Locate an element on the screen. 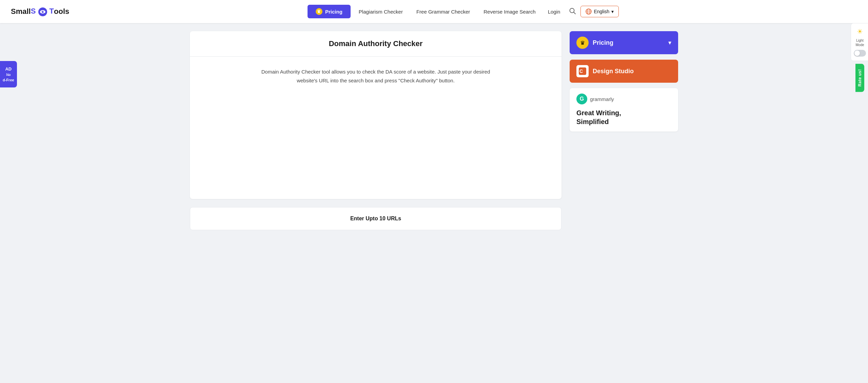  search-icon is located at coordinates (572, 11).